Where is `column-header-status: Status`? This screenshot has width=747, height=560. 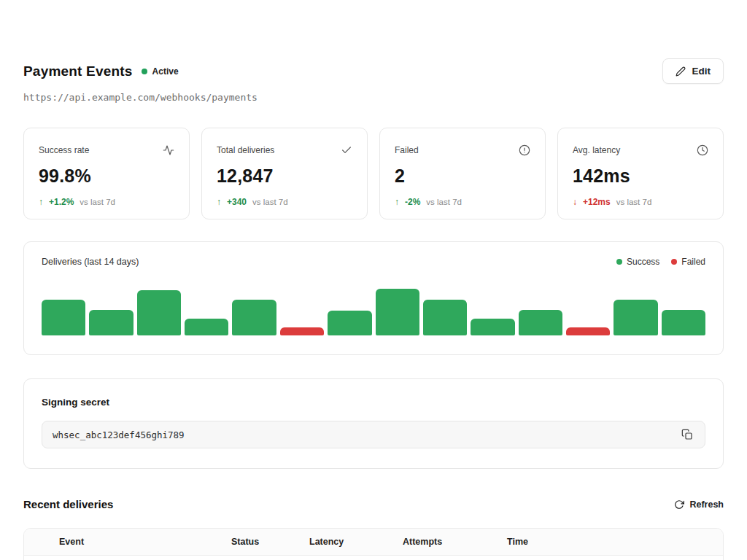 column-header-status: Status is located at coordinates (270, 542).